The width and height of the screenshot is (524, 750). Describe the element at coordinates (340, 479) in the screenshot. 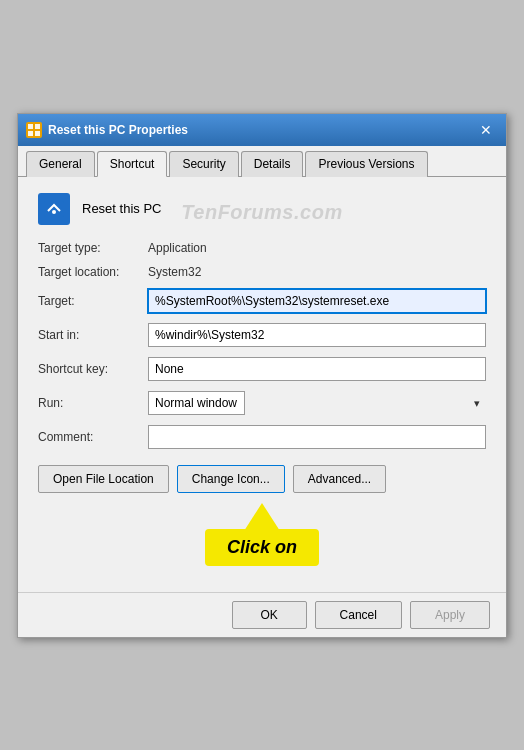

I see `advanced-button: Advanced...` at that location.